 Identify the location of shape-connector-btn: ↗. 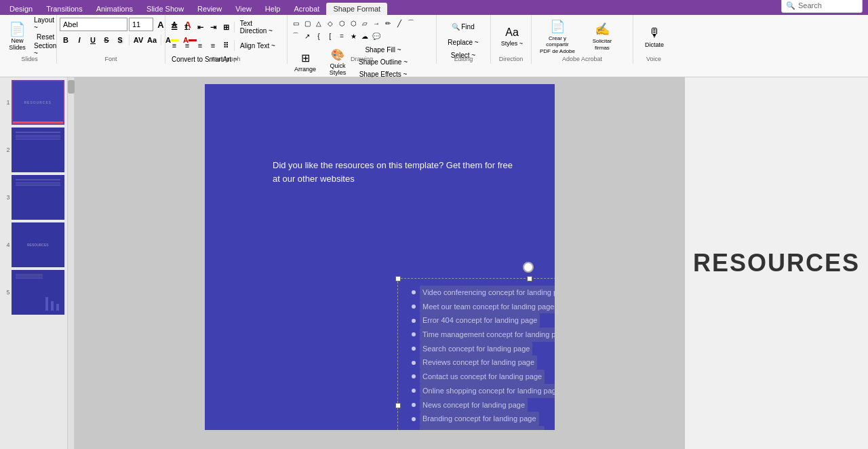
(307, 36).